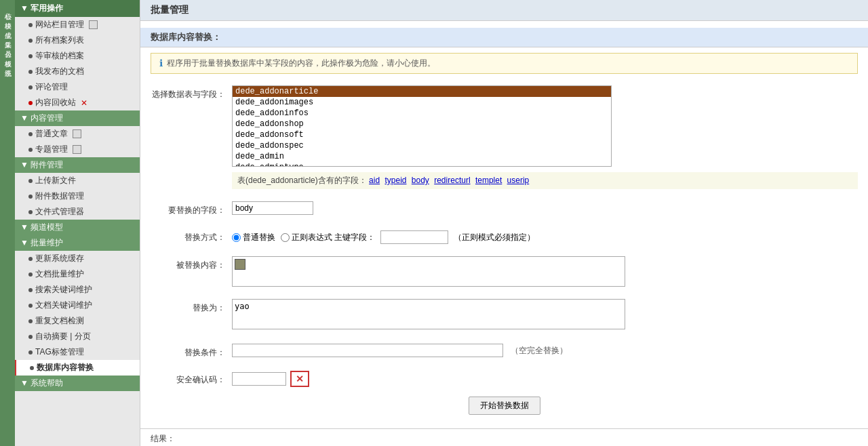  Describe the element at coordinates (77, 72) in the screenshot. I see `sidebar-item-my-docs: 我发布的文档` at that location.